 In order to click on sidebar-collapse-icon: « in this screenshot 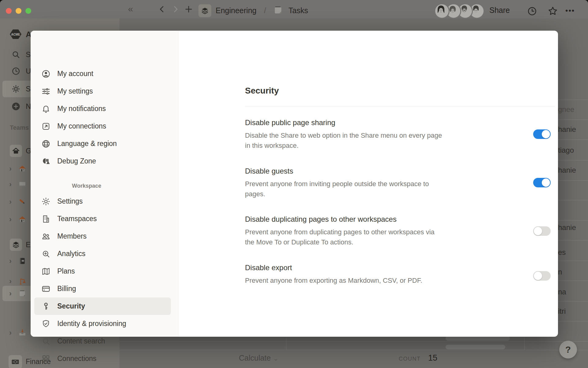, I will do `click(130, 9)`.